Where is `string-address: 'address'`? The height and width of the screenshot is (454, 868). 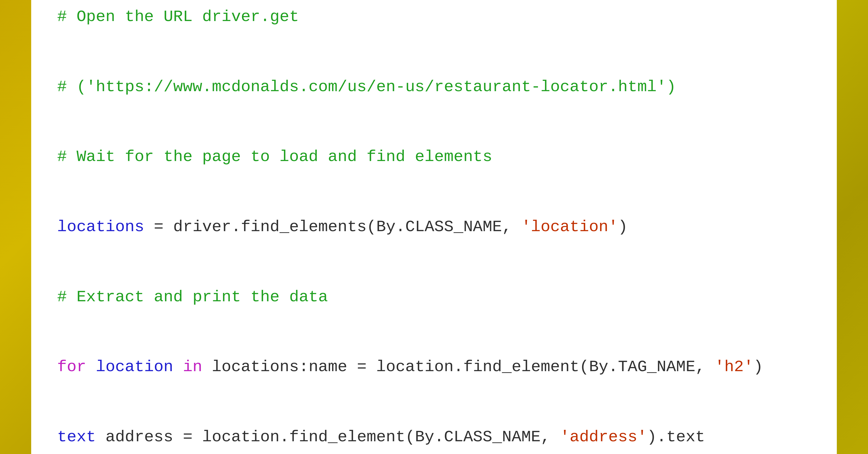
string-address: 'address' is located at coordinates (603, 437).